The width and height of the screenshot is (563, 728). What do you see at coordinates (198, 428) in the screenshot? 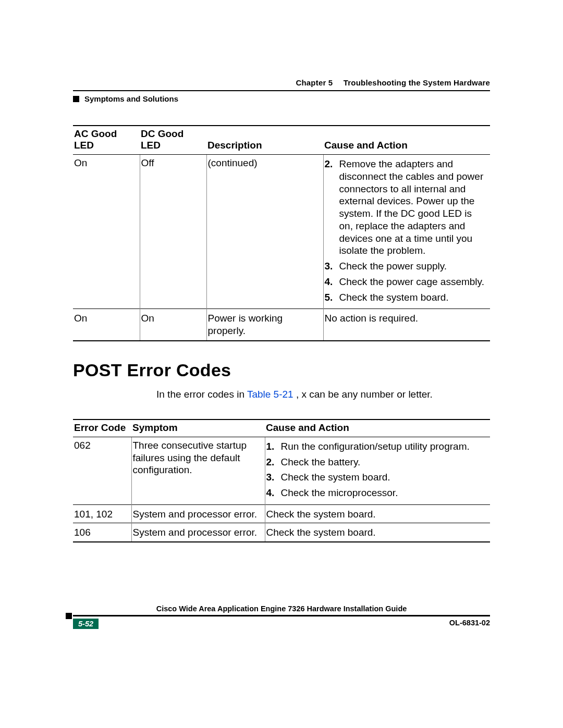
I see `col-symptom: Symptom` at bounding box center [198, 428].